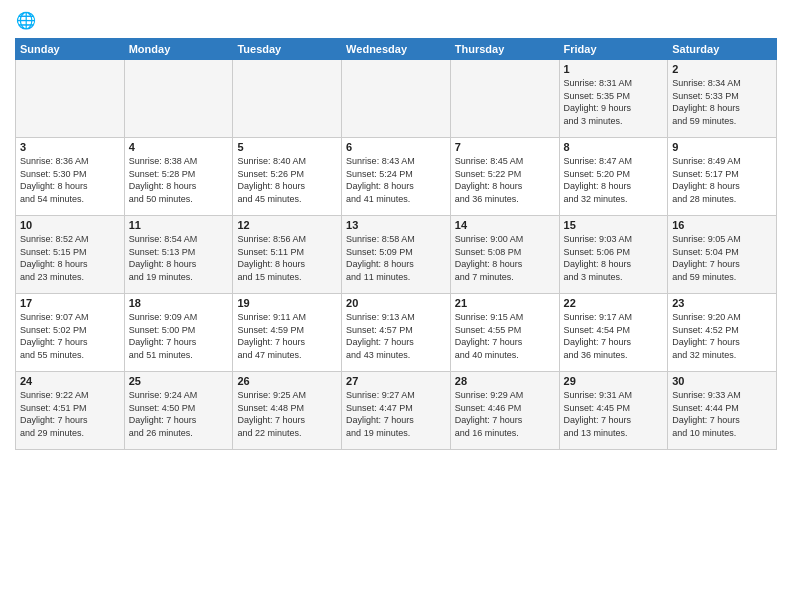  I want to click on day-info: Sunrise: 9:15 AM Sunset: 4:55 PM Dayligh…, so click(505, 336).